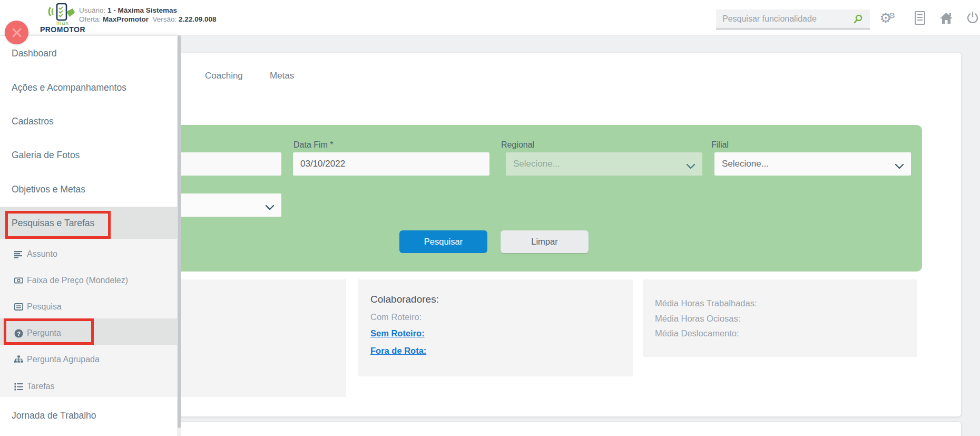 This screenshot has height=436, width=980. What do you see at coordinates (19, 333) in the screenshot?
I see `question-circle-icon: ?` at bounding box center [19, 333].